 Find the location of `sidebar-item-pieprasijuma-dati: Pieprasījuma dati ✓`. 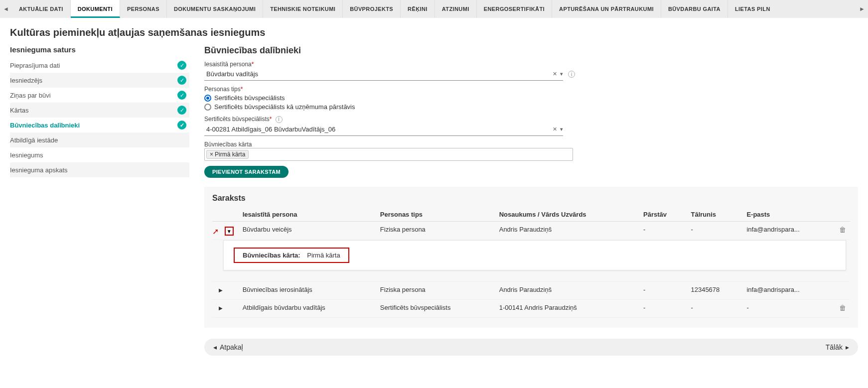

sidebar-item-pieprasijuma-dati: Pieprasījuma dati ✓ is located at coordinates (100, 65).